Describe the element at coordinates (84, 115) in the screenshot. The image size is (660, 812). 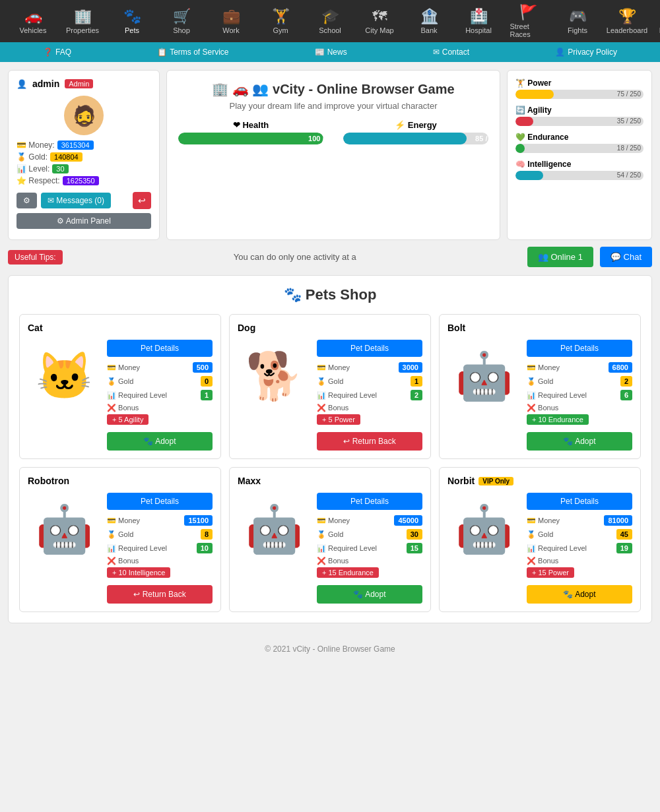
I see `avatar: 🧔` at that location.